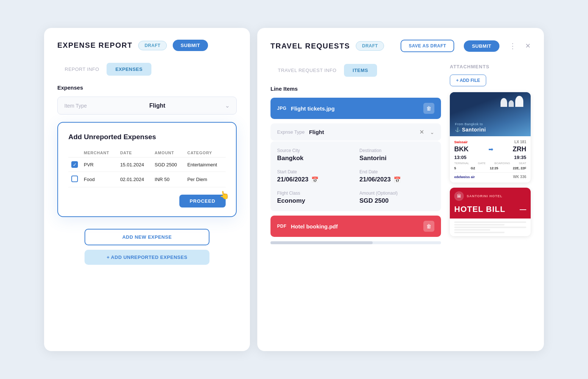  What do you see at coordinates (484, 196) in the screenshot?
I see `hotel-name: SANTORINI HOTEL` at bounding box center [484, 196].